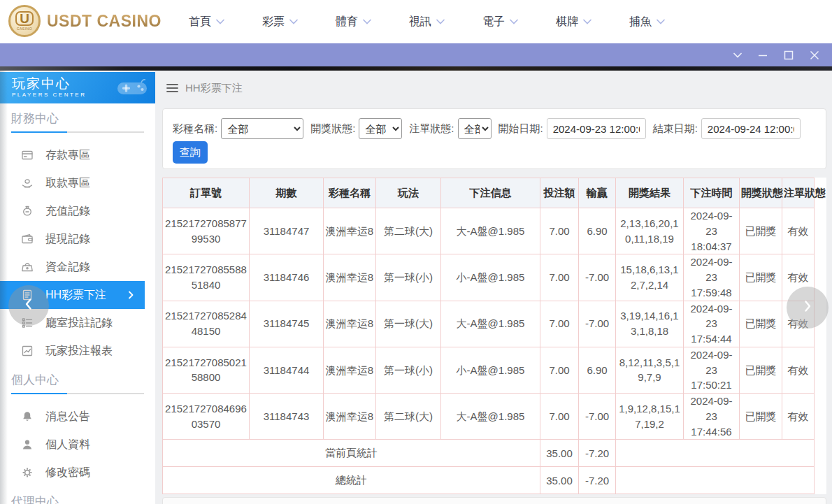 The width and height of the screenshot is (832, 504). I want to click on summary-row: 當前頁統計35.00-7.20, so click(489, 453).